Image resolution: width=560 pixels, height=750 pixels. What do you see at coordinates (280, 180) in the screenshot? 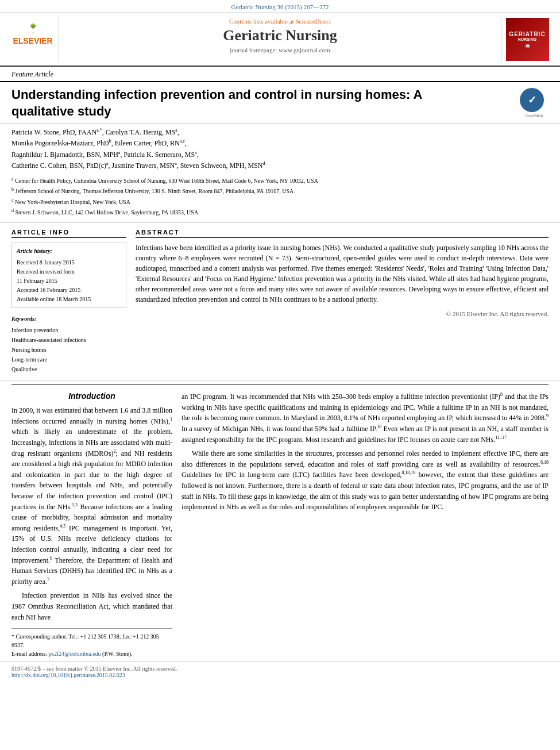
I see `affil-a: a Center for Health Policy, Columbia Uni…` at bounding box center [280, 180].